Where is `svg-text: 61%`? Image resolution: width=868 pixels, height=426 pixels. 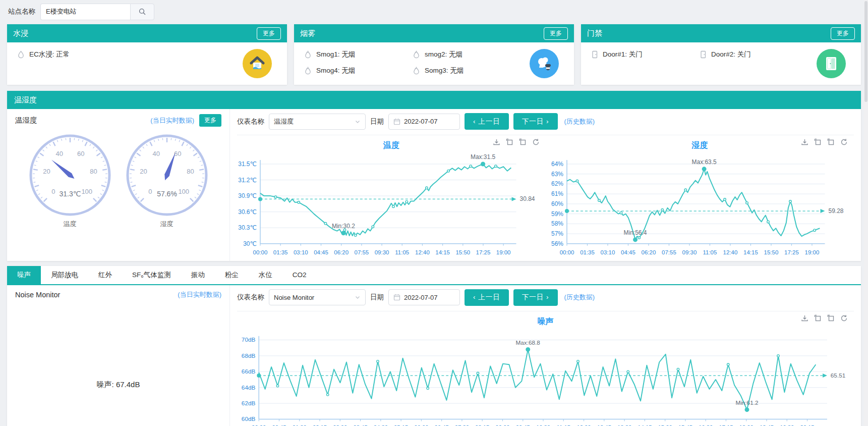
svg-text: 61% is located at coordinates (557, 194).